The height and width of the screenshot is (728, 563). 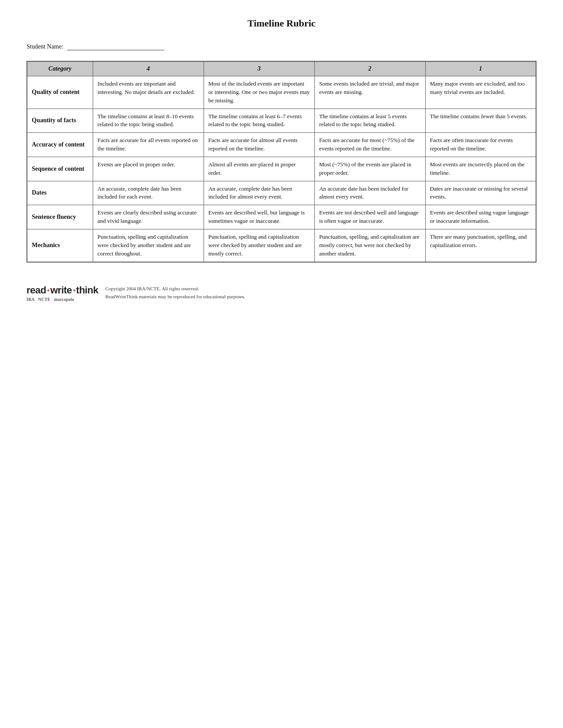 I want to click on footer-note: ReadWriteThink materials may be reproduc…, so click(x=175, y=297).